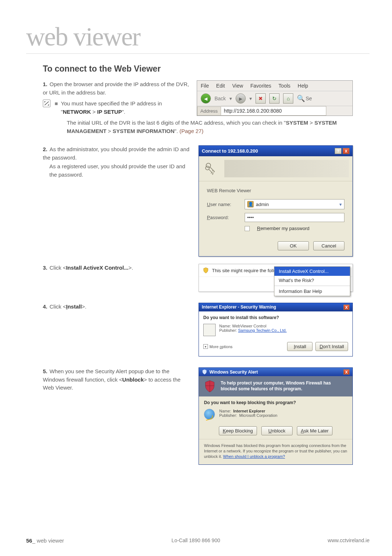 The image size is (392, 556). What do you see at coordinates (209, 414) in the screenshot?
I see `ie-icon` at bounding box center [209, 414].